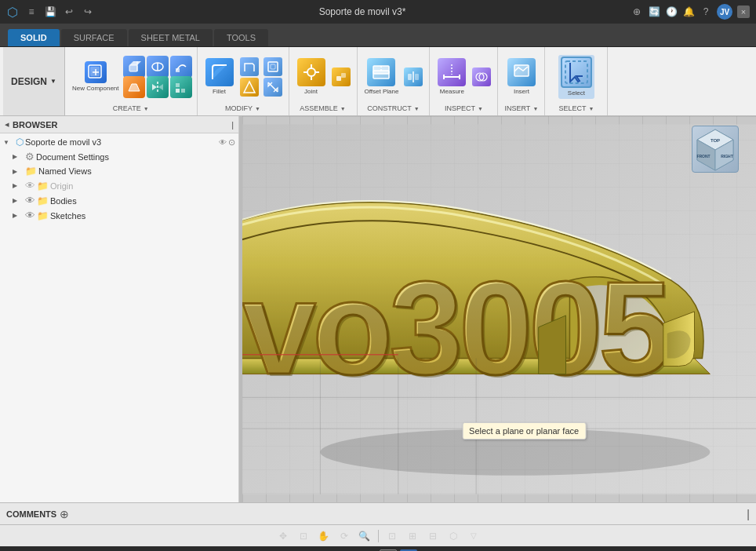  Describe the element at coordinates (689, 12) in the screenshot. I see `bell-icon: 🔔` at that location.